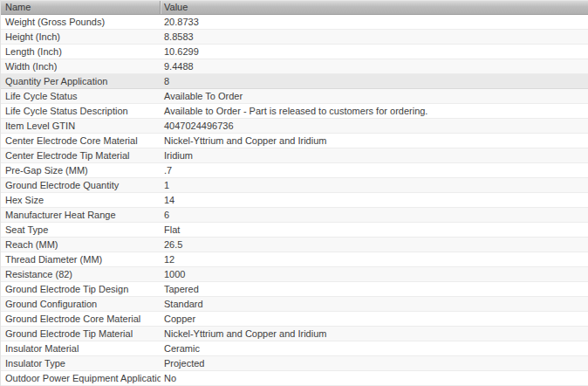 This screenshot has height=386, width=588. Describe the element at coordinates (374, 289) in the screenshot. I see `row-value-cell: Tapered` at that location.